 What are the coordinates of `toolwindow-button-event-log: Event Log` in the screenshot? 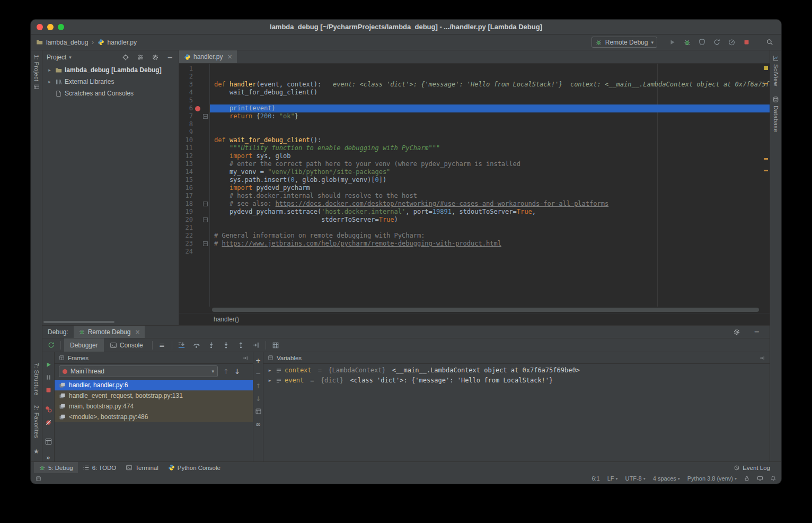 It's located at (752, 468).